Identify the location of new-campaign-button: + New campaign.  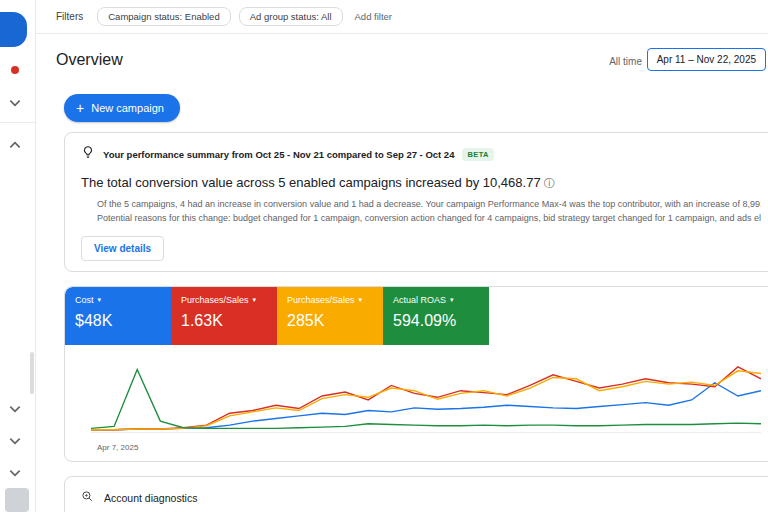
(122, 108).